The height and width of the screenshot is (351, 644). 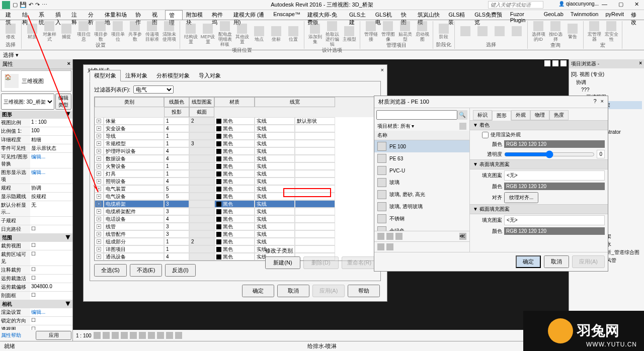 What do you see at coordinates (140, 15) in the screenshot?
I see `tab-协作: 协作` at bounding box center [140, 15].